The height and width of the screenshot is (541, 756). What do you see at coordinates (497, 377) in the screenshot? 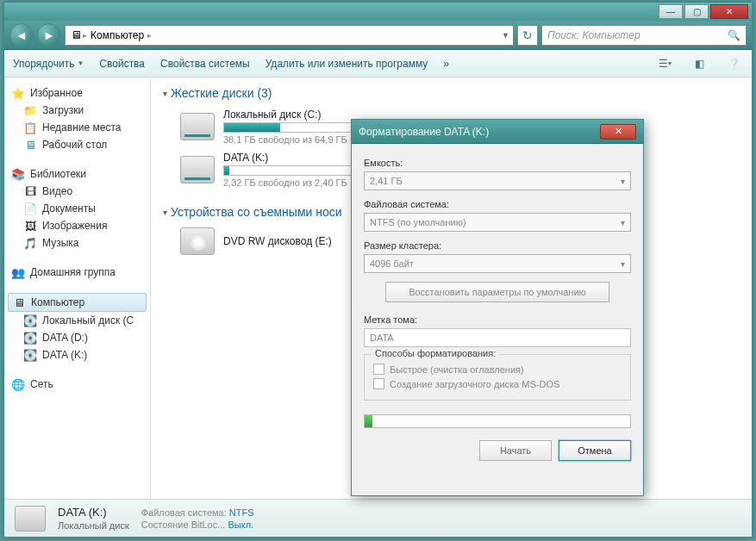
I see `format-methods-fieldset: Способы форматирования: Быстрое (очистка…` at bounding box center [497, 377].